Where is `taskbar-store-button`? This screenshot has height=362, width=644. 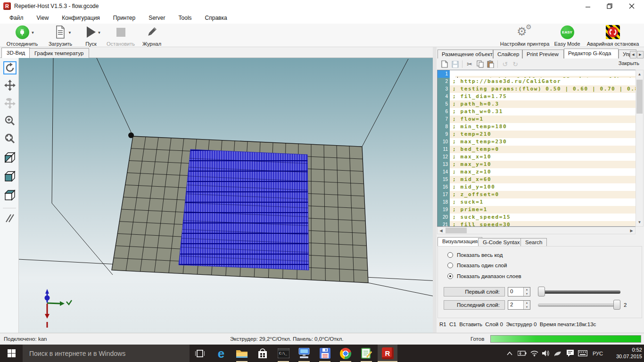 taskbar-store-button is located at coordinates (263, 354).